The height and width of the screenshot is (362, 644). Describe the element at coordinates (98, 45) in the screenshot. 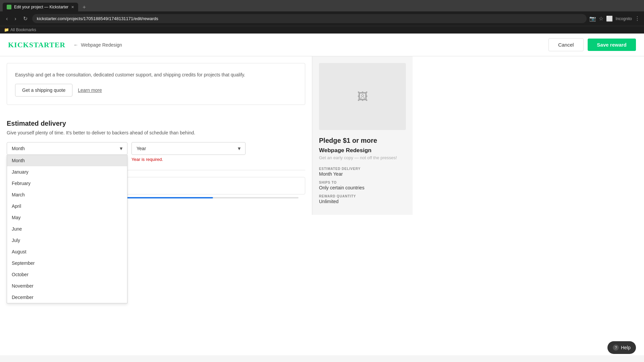

I see `breadcrumb: ← Webpage Redesign` at that location.